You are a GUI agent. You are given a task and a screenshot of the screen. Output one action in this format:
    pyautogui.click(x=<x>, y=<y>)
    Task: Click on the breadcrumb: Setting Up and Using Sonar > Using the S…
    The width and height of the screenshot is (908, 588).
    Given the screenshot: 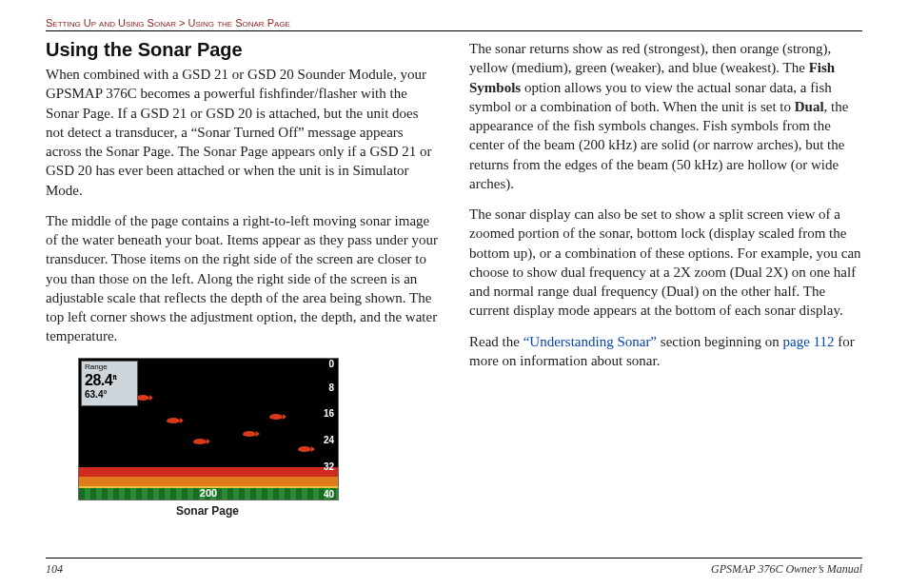 What is the action you would take?
    pyautogui.click(x=454, y=25)
    